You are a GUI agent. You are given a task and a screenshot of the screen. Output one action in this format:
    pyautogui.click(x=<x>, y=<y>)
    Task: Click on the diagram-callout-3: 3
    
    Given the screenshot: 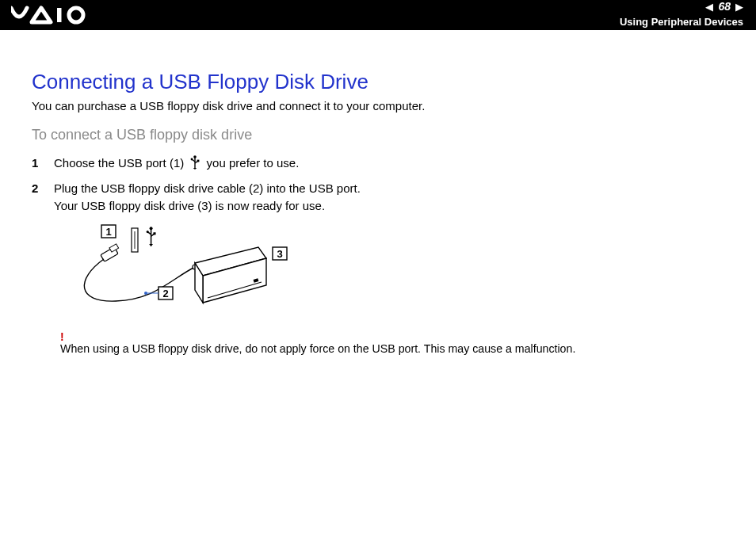 What is the action you would take?
    pyautogui.click(x=280, y=254)
    